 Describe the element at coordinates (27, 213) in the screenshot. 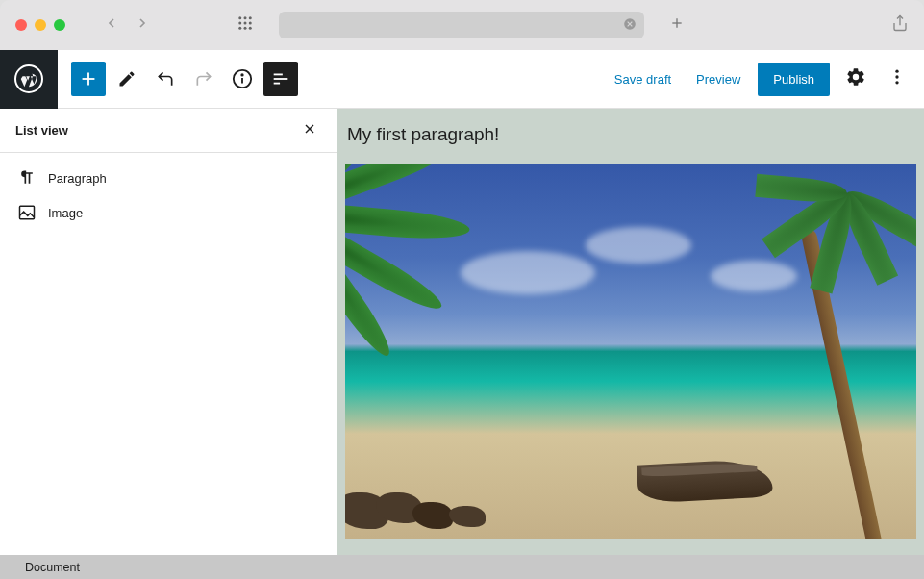

I see `image-icon` at that location.